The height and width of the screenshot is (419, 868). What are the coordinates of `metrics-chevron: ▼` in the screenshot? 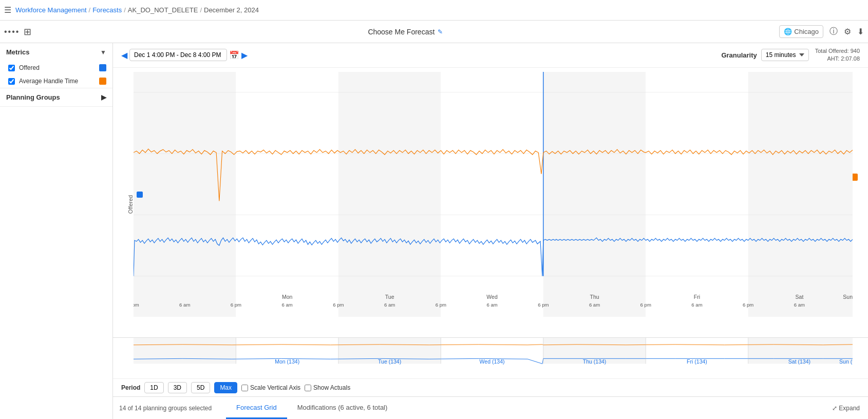 It's located at (103, 52).